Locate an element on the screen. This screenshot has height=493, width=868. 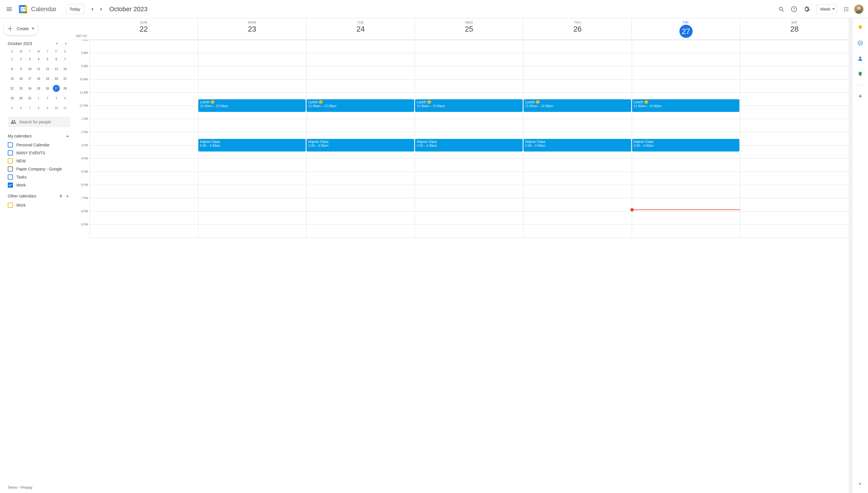
terms-link: Terms is located at coordinates (13, 488).